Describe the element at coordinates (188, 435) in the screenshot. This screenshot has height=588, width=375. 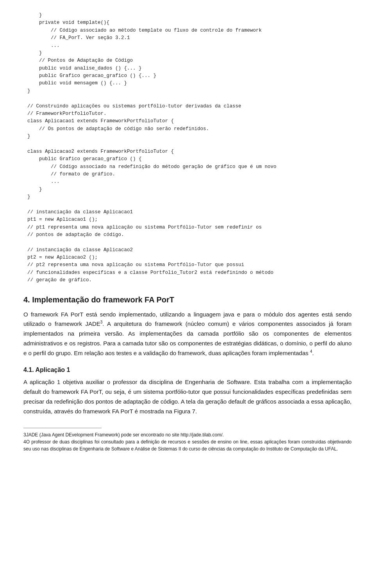
I see `footnote-3: 3JADE (Java Agent DEvelopment Framework)…` at that location.